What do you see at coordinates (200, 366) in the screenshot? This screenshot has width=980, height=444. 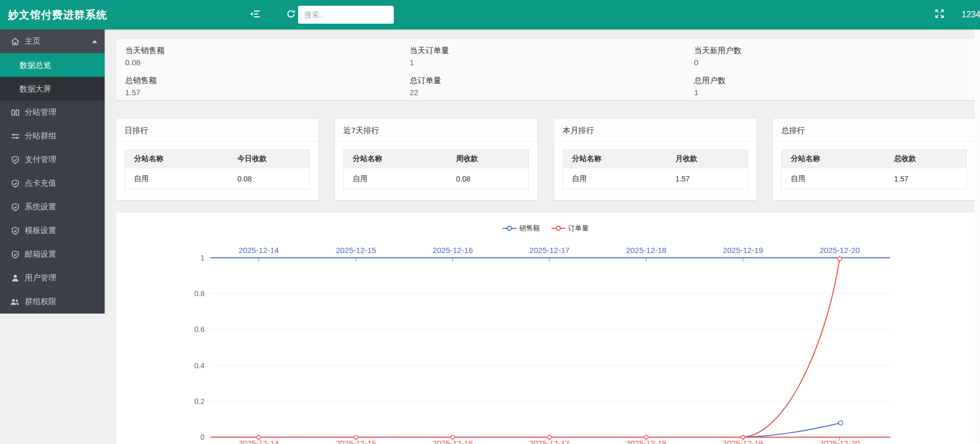 I see `svg-text: 0.4` at bounding box center [200, 366].